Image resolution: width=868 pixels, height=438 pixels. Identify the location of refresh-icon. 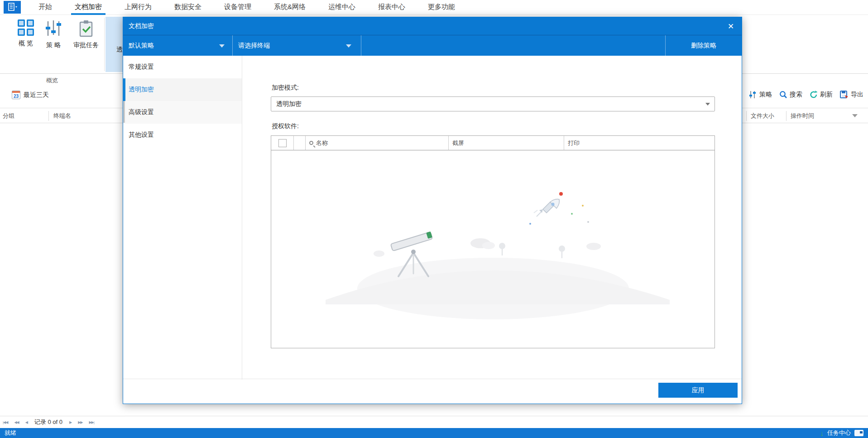
(814, 95).